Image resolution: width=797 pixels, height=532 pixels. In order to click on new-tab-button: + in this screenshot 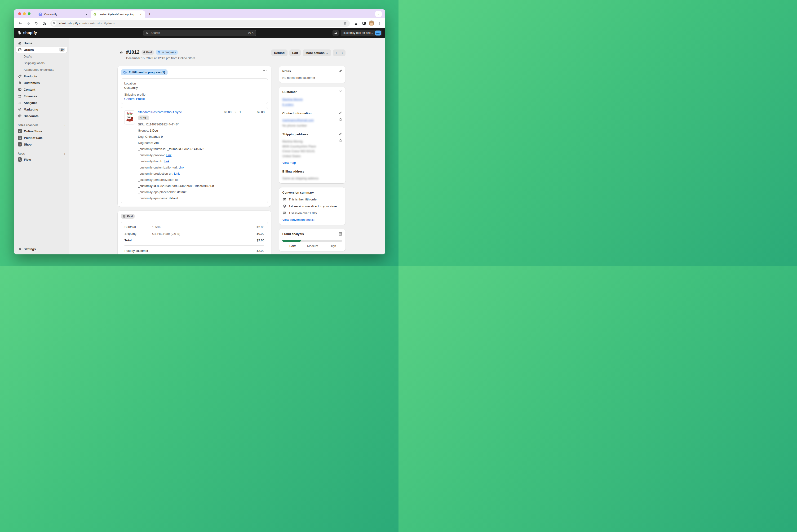, I will do `click(150, 14)`.